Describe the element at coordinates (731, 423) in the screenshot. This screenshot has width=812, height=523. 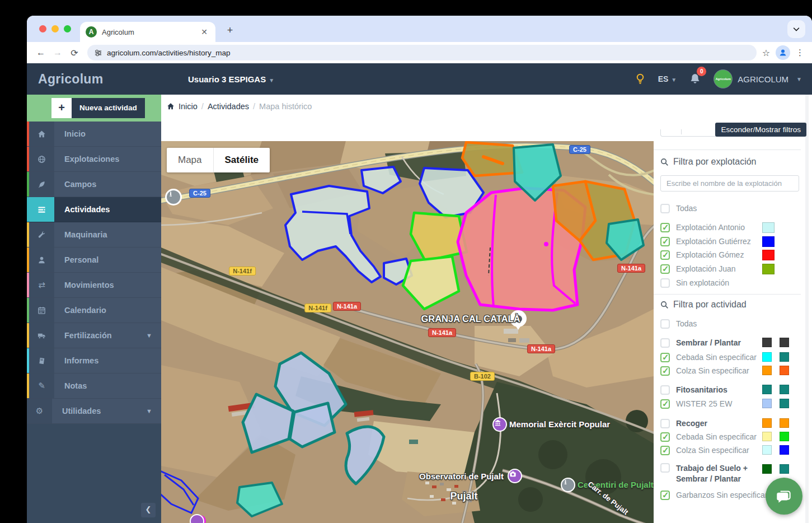
I see `filter-row-actividad: Recoger` at that location.